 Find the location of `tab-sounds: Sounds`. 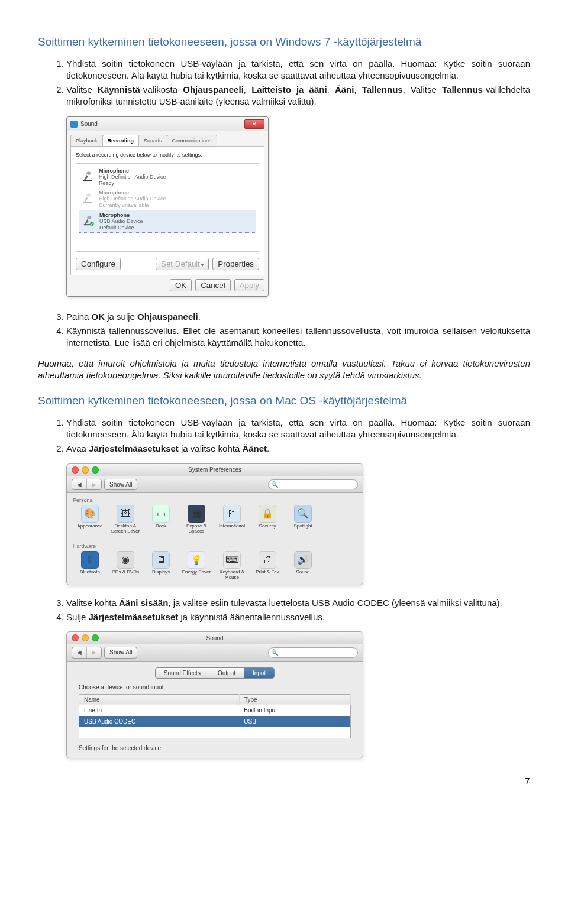

tab-sounds: Sounds is located at coordinates (153, 141).